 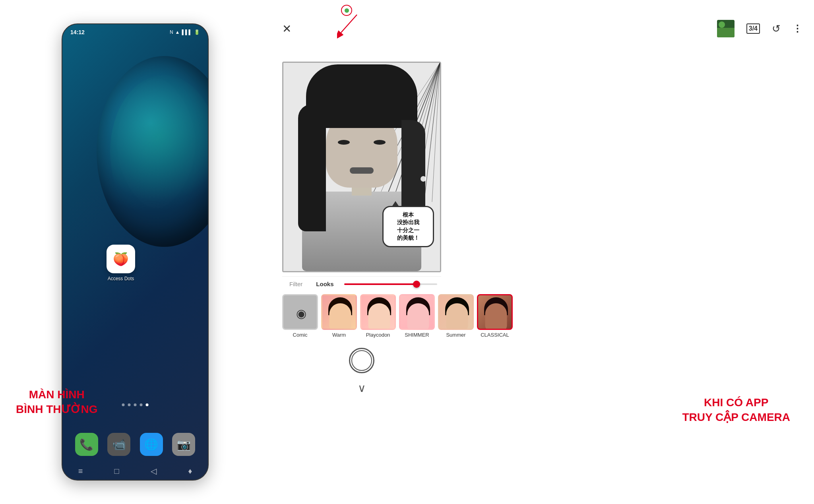 What do you see at coordinates (378, 312) in the screenshot?
I see `playcodon-thumb` at bounding box center [378, 312].